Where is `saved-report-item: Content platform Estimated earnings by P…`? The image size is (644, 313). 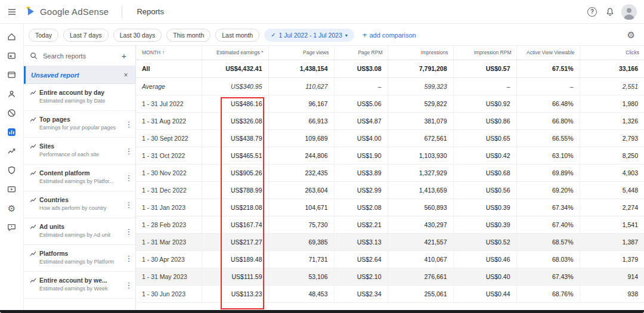
saved-report-item: Content platform Estimated earnings by P… is located at coordinates (80, 178).